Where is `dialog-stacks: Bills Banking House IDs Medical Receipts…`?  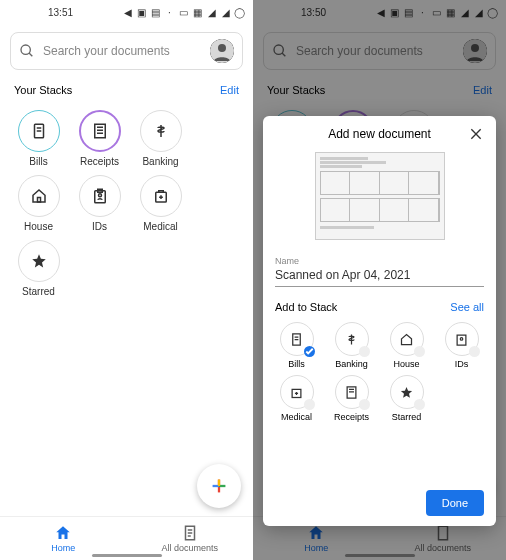
dialog-stacks: Bills Banking House IDs Medical Receipts… is located at coordinates (380, 372).